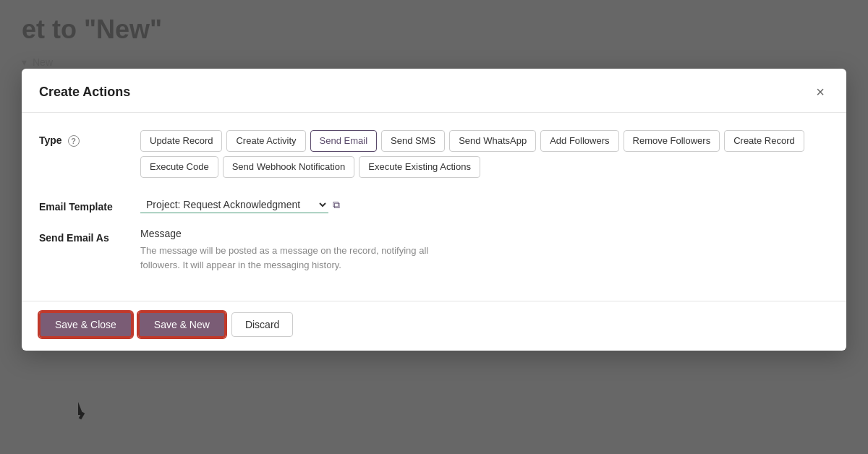 The image size is (868, 454). Describe the element at coordinates (413, 141) in the screenshot. I see `type-btn-send-sms: Send SMS` at that location.